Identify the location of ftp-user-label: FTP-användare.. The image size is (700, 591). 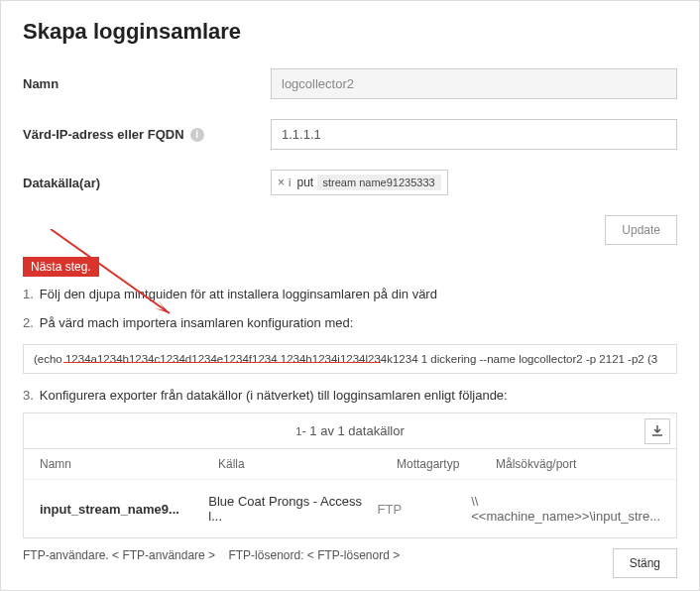
(67, 555).